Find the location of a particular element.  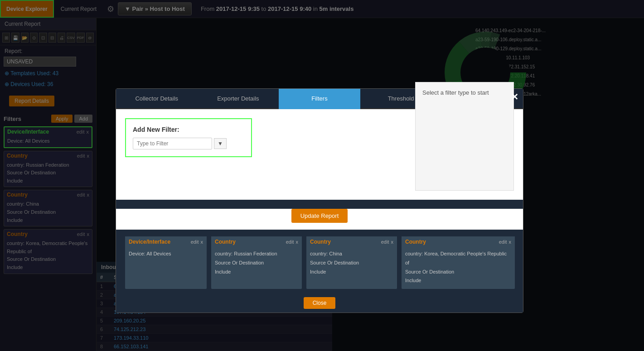

modal-china-line3: Include is located at coordinates (352, 272).